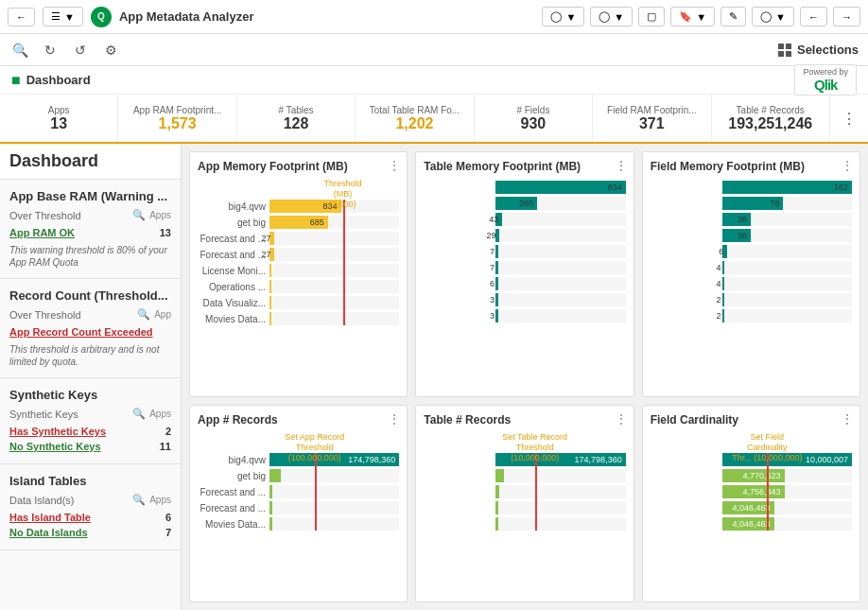 This screenshot has height=610, width=868. I want to click on bar-label-7: Movies Data..., so click(232, 320).